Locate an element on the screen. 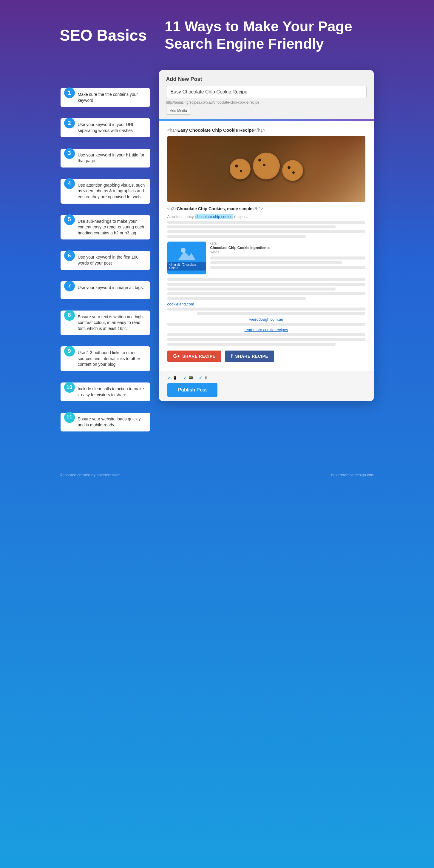  checkmark-icon-2: ✔ is located at coordinates (185, 378).